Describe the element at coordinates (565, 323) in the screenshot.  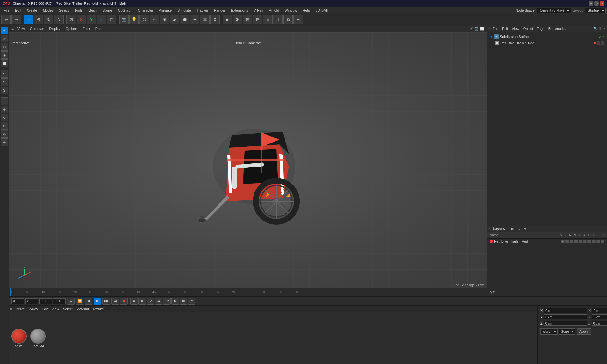
I see `coord-z-input` at that location.